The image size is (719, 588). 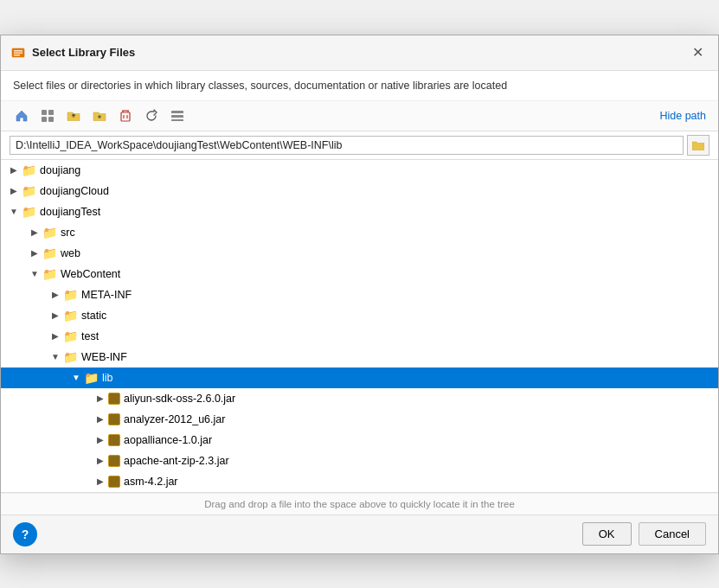 I want to click on tree-label-doujiang: doujiang, so click(x=61, y=170).